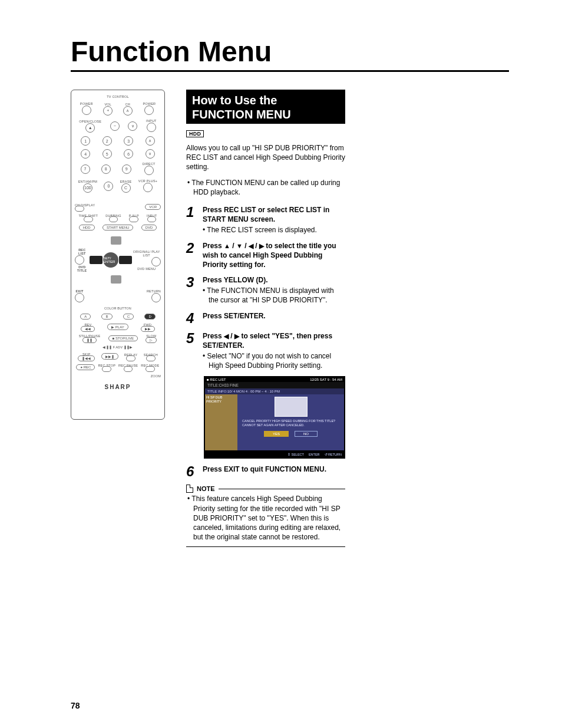 Image resolution: width=562 pixels, height=728 pixels. I want to click on note-header: NOTE, so click(266, 489).